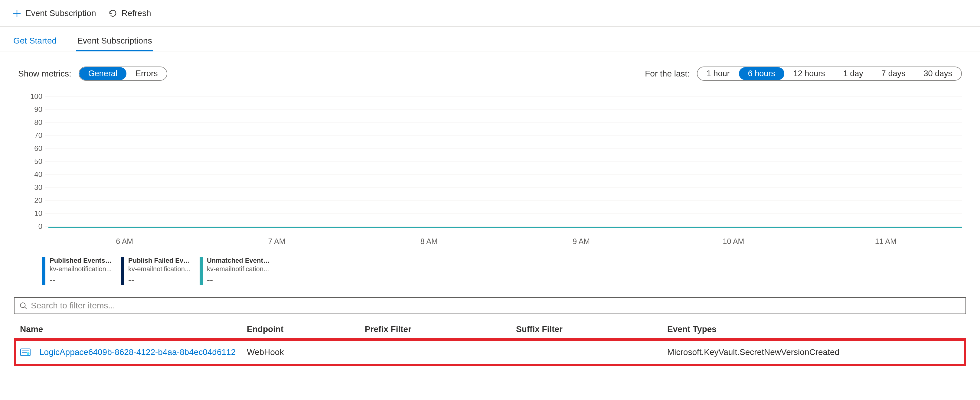 This screenshot has width=980, height=400. What do you see at coordinates (45, 74) in the screenshot?
I see `show-metrics-label: Show metrics:` at bounding box center [45, 74].